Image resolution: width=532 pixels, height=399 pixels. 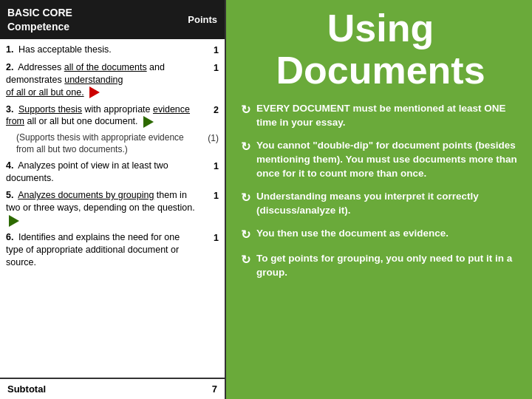 What do you see at coordinates (40, 19) in the screenshot?
I see `header-title: BASIC CORECompetence` at bounding box center [40, 19].